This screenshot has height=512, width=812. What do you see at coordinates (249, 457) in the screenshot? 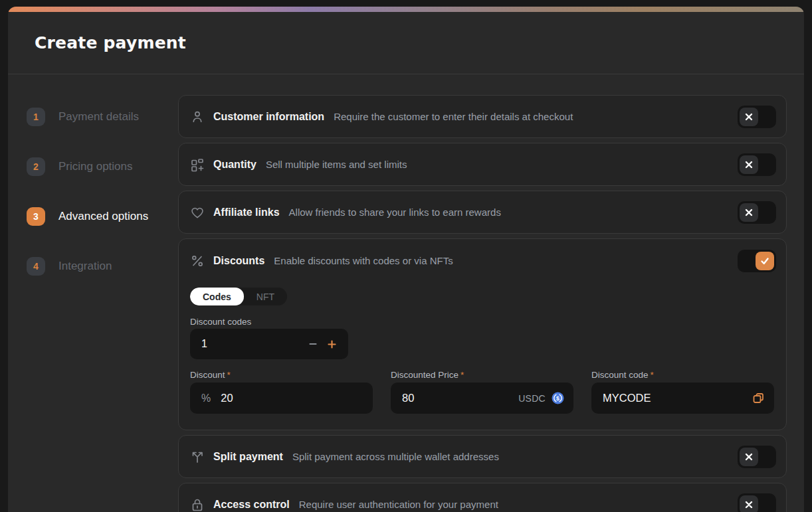
I see `option-title: Split payment` at bounding box center [249, 457].